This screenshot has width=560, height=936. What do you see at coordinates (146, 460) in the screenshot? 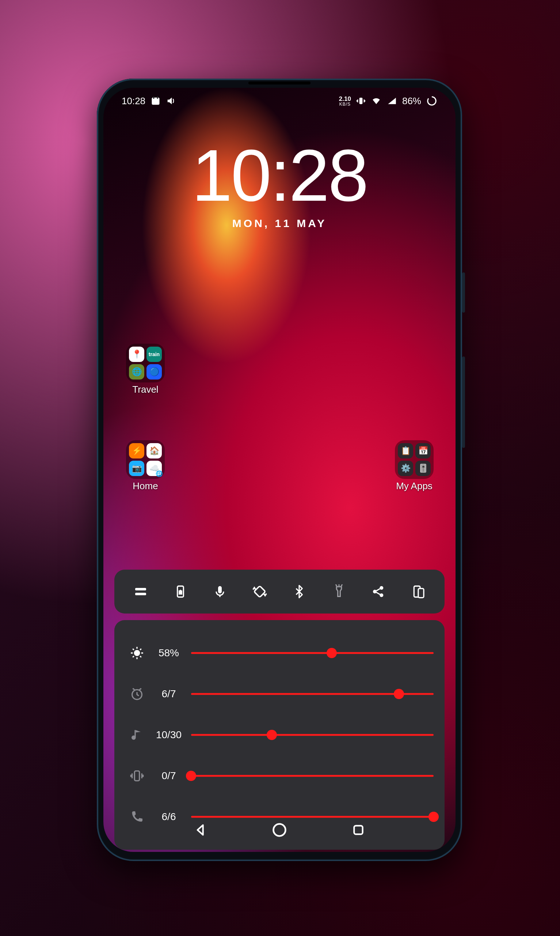
I see `folder-home: ⚡ 🏠 📷 ☁️🌐 Home` at bounding box center [146, 460].